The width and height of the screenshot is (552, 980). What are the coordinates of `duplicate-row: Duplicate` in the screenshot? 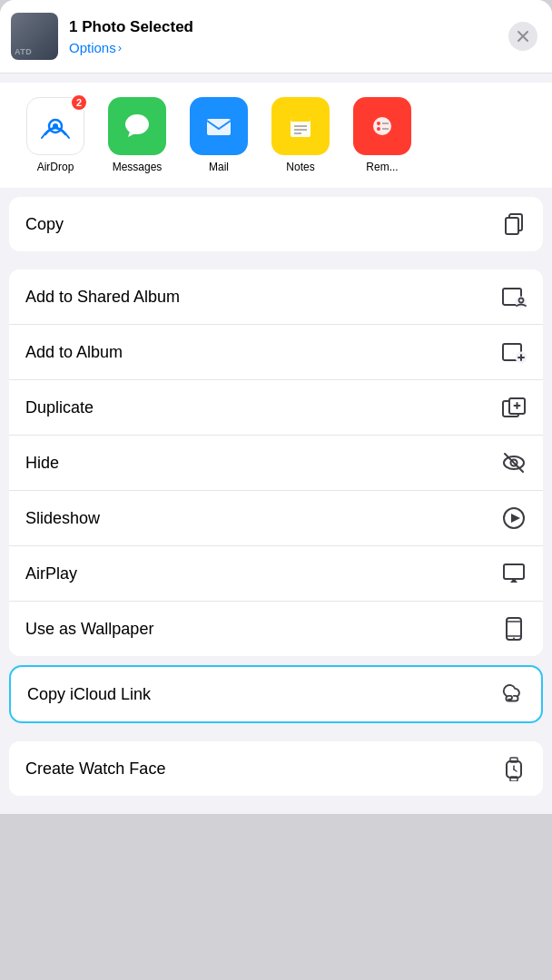 It's located at (276, 407).